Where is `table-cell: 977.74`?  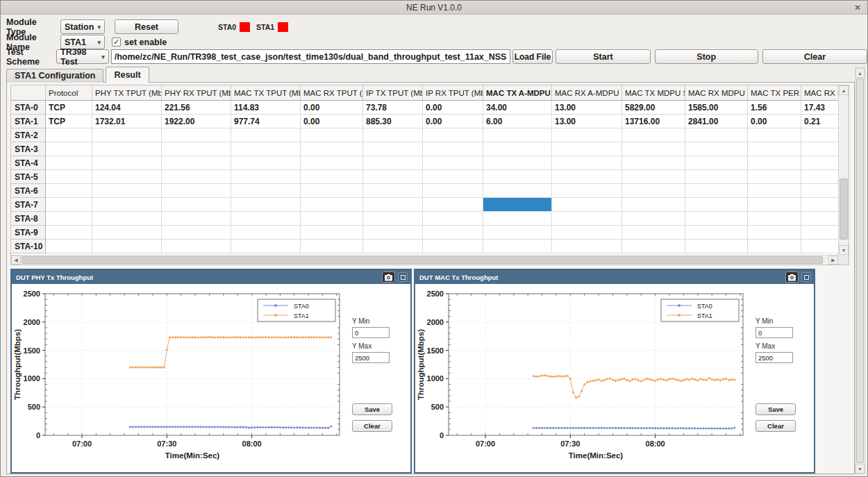
table-cell: 977.74 is located at coordinates (266, 122).